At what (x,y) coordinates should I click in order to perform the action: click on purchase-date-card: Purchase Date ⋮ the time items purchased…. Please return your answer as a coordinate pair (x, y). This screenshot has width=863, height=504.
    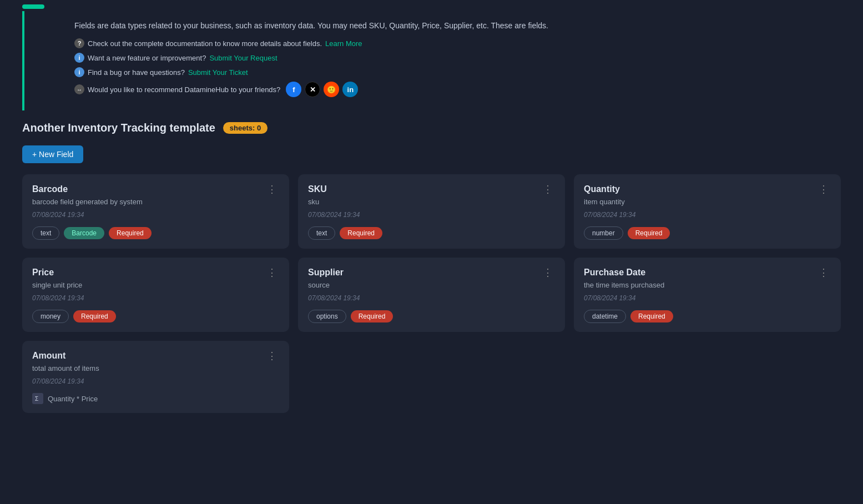
    Looking at the image, I should click on (707, 295).